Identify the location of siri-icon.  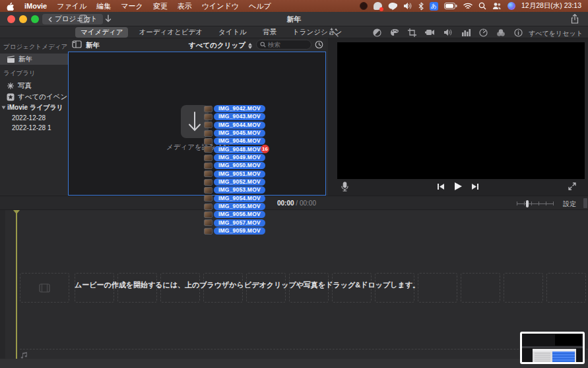
(511, 6).